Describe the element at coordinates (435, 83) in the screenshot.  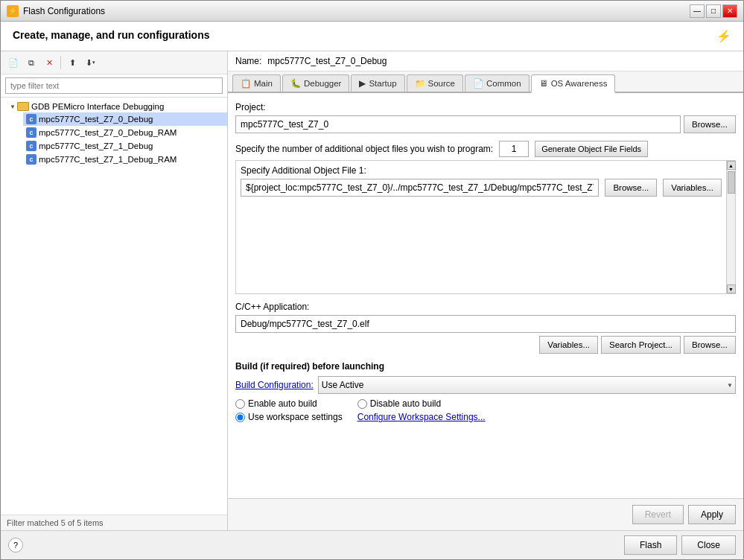
I see `tab-source: 📁 Source` at that location.